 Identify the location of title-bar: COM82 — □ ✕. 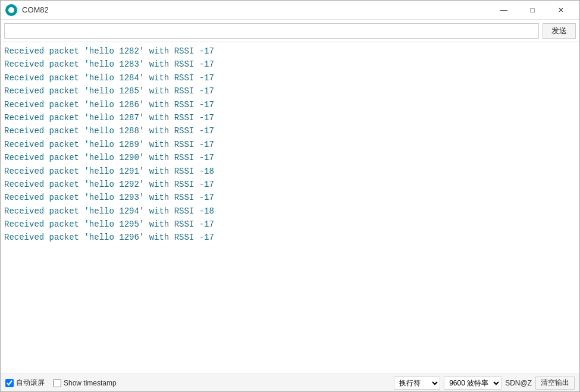
(290, 10).